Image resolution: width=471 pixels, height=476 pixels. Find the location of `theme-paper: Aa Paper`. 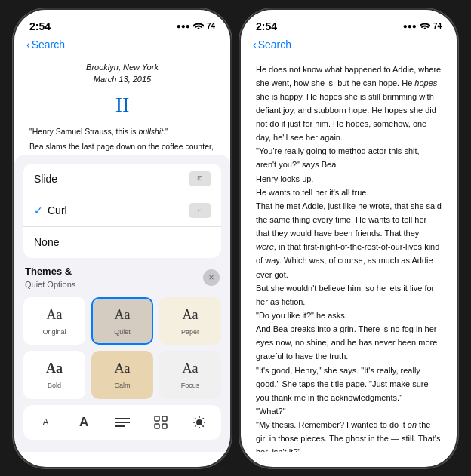

theme-paper: Aa Paper is located at coordinates (190, 321).